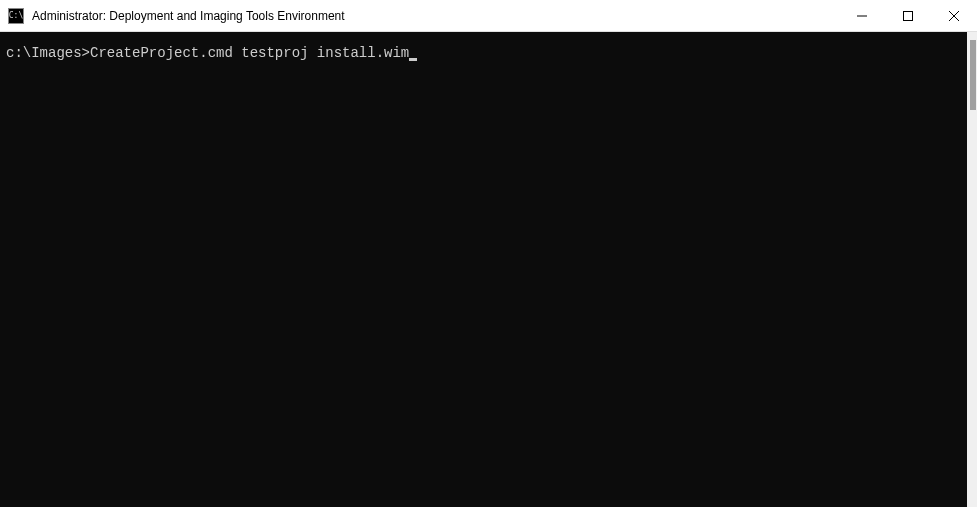  What do you see at coordinates (188, 16) in the screenshot?
I see `window-title: Administrator: Deployment and Imaging To…` at bounding box center [188, 16].